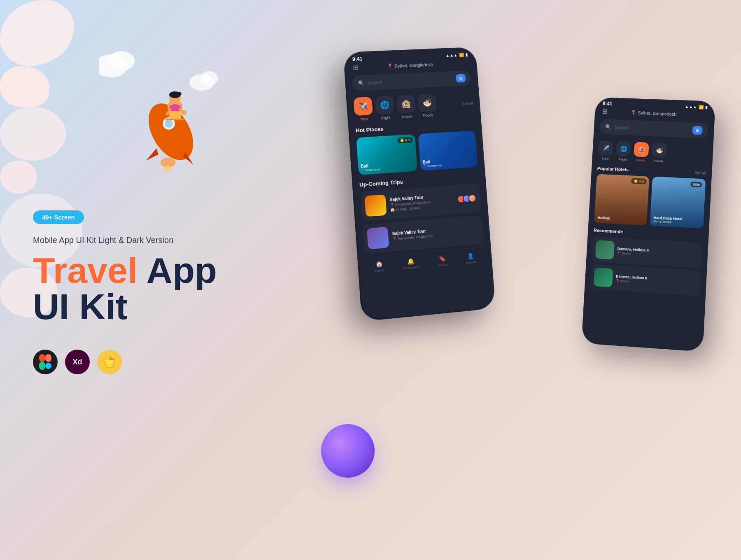  What do you see at coordinates (356, 68) in the screenshot?
I see `qr-icon: ⊞` at bounding box center [356, 68].